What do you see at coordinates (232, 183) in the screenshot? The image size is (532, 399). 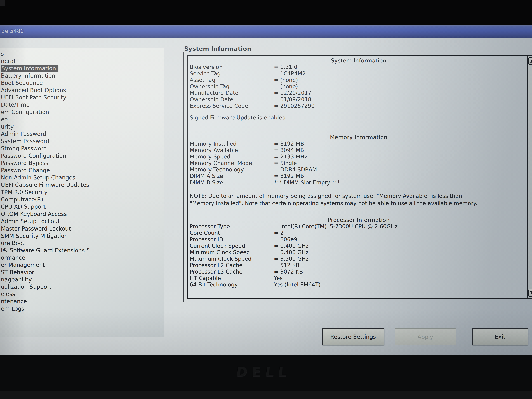 I see `row-label: DIMM B Size` at bounding box center [232, 183].